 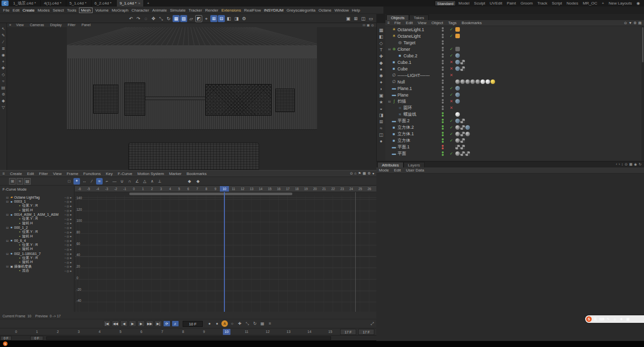 I want to click on object-name: Plane.1, so click(x=405, y=89).